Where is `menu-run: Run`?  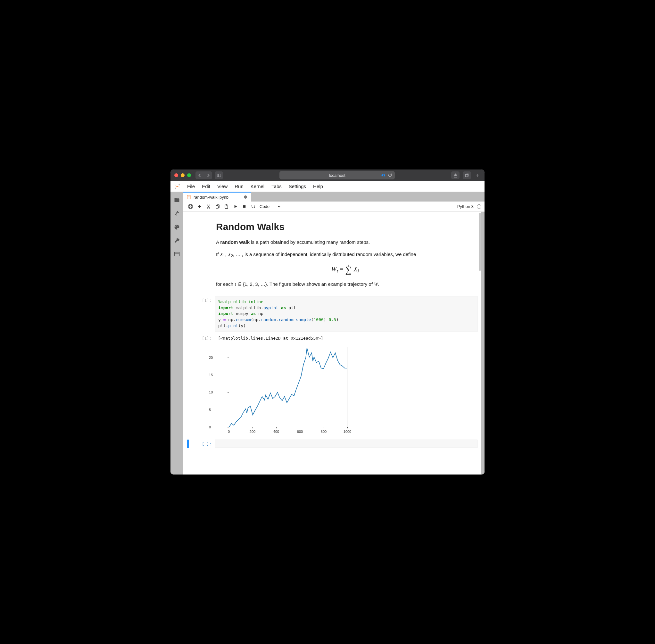 menu-run: Run is located at coordinates (239, 186).